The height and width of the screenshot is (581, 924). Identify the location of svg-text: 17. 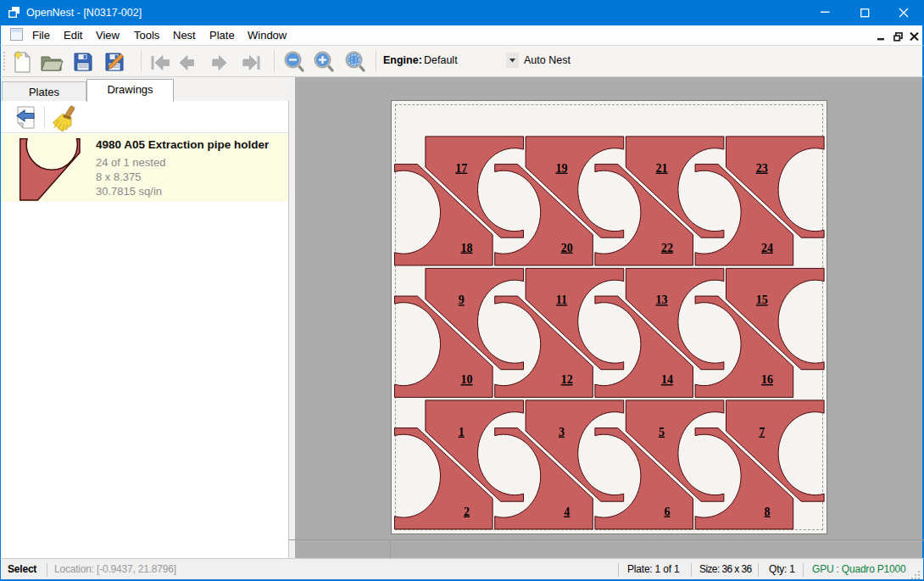
(461, 168).